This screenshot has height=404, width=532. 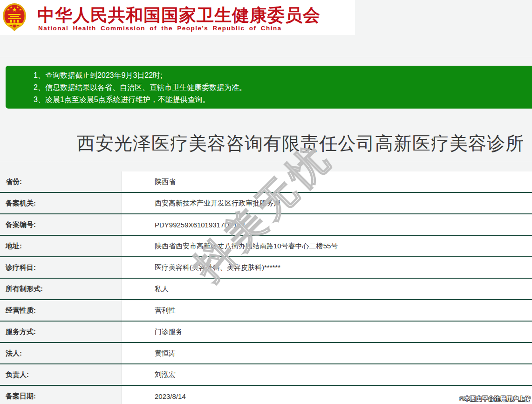 I want to click on field-label: 备案日期:, so click(x=61, y=395).